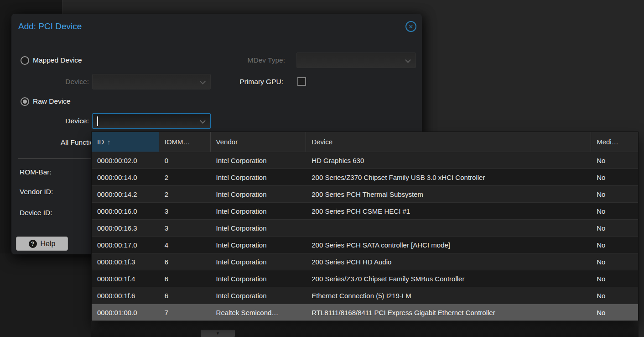  What do you see at coordinates (365, 312) in the screenshot?
I see `device-row: 0000:01:00.07Realtek Semicond…RTL8111/81…` at bounding box center [365, 312].